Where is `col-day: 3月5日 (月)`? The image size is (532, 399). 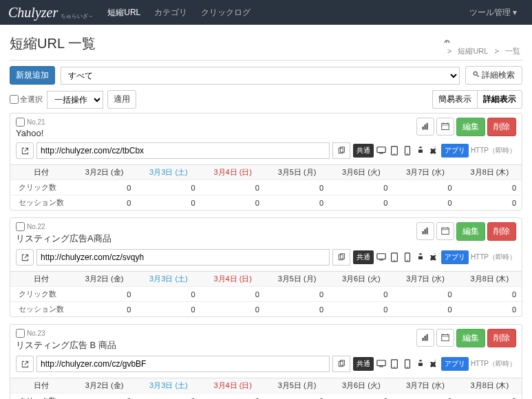
col-day: 3月5日 (月) is located at coordinates (297, 279).